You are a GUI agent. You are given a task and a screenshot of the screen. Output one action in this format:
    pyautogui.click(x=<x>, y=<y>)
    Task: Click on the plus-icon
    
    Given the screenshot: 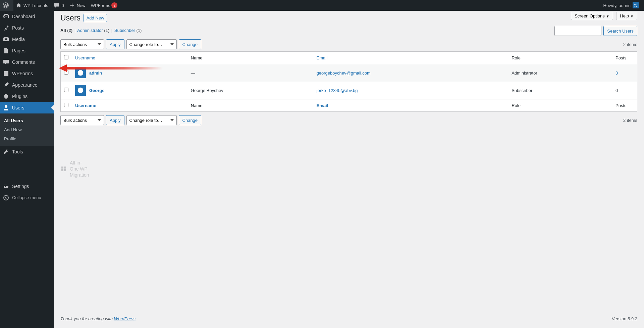 What is the action you would take?
    pyautogui.click(x=72, y=5)
    